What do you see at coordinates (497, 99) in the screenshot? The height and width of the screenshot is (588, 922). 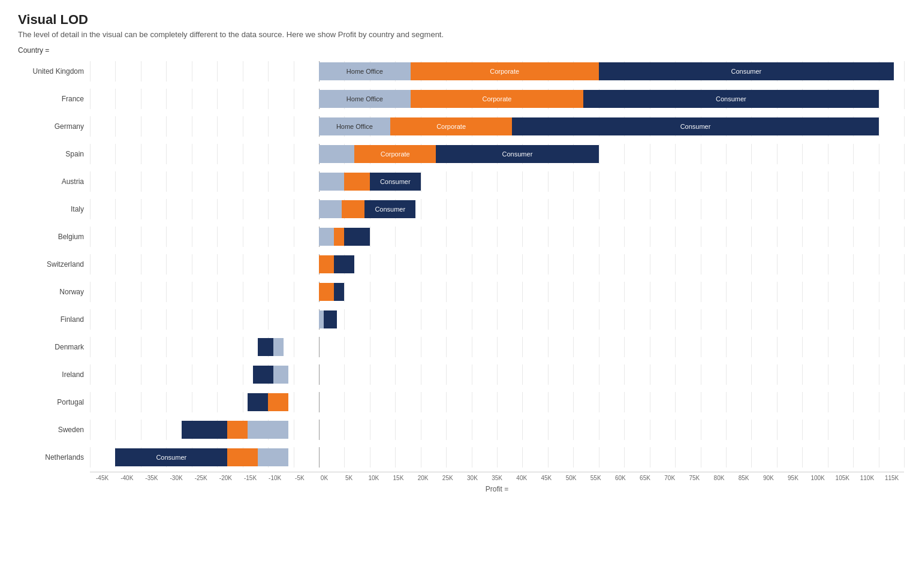 I see `plot-area: Home OfficeCorporateConsumer` at bounding box center [497, 99].